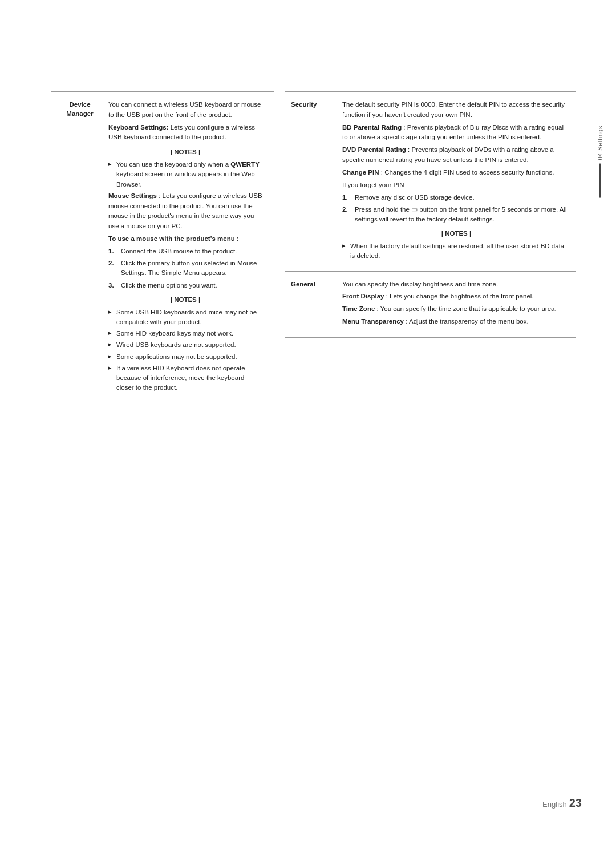  Describe the element at coordinates (80, 109) in the screenshot. I see `device-manager-label: Device Manager` at that location.